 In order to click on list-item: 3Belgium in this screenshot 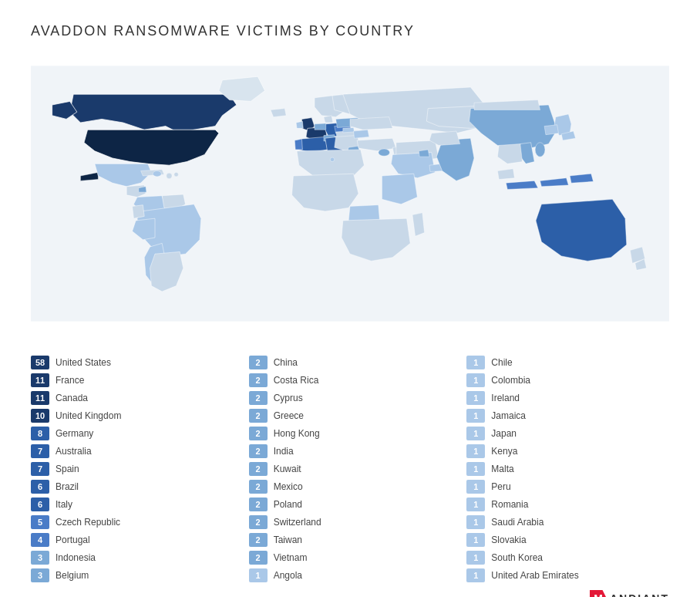, I will do `click(133, 575)`.